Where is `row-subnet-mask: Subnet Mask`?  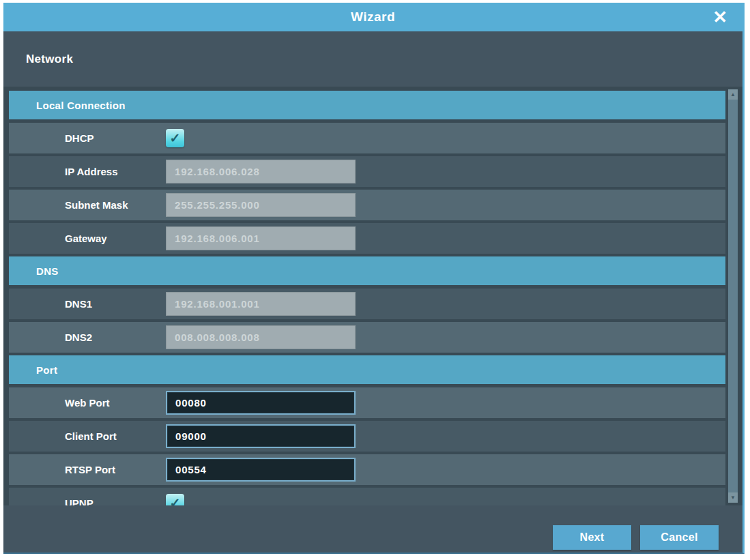
row-subnet-mask: Subnet Mask is located at coordinates (367, 205).